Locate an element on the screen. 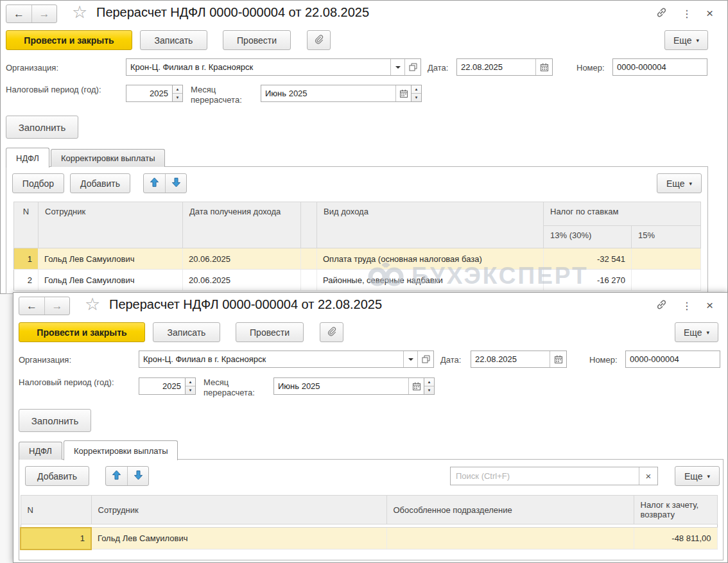 This screenshot has width=728, height=563. cell-n: 2 is located at coordinates (26, 280).